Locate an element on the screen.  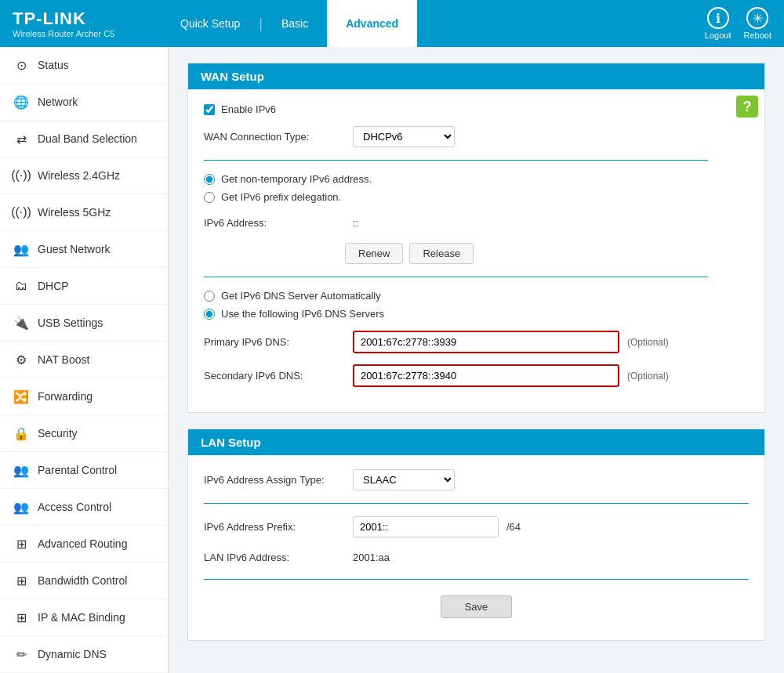
ipv6-prefix-label: IPv6 Address Prefix: is located at coordinates (274, 526).